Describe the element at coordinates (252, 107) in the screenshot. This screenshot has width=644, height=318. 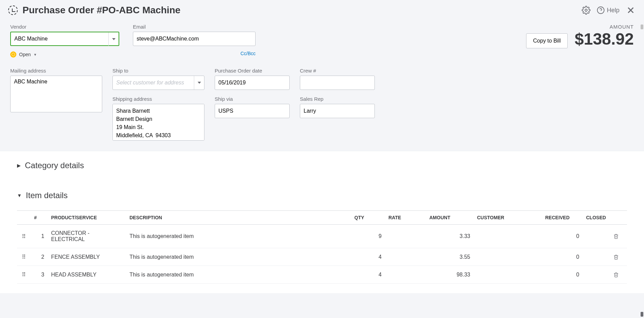
I see `shipvia-field: Ship via` at that location.